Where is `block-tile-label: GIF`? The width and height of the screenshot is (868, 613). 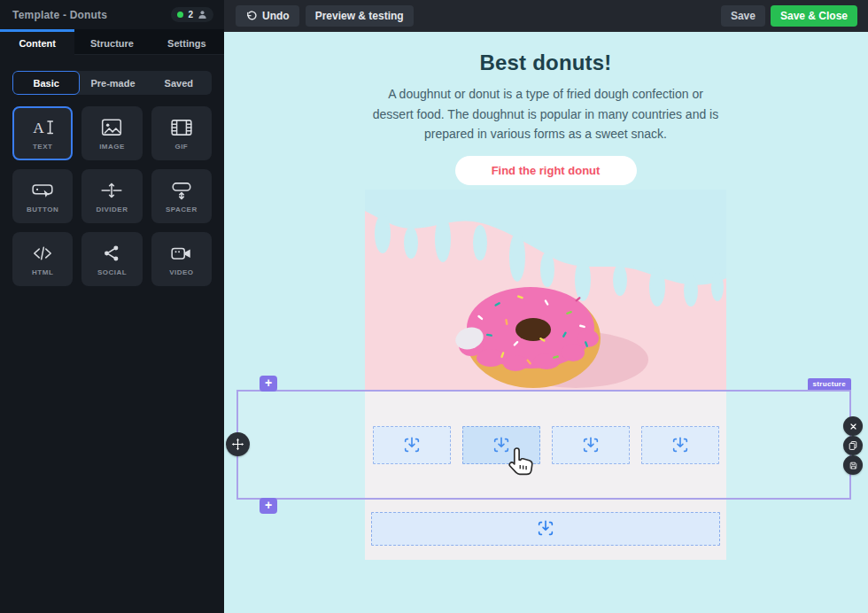 block-tile-label: GIF is located at coordinates (181, 147).